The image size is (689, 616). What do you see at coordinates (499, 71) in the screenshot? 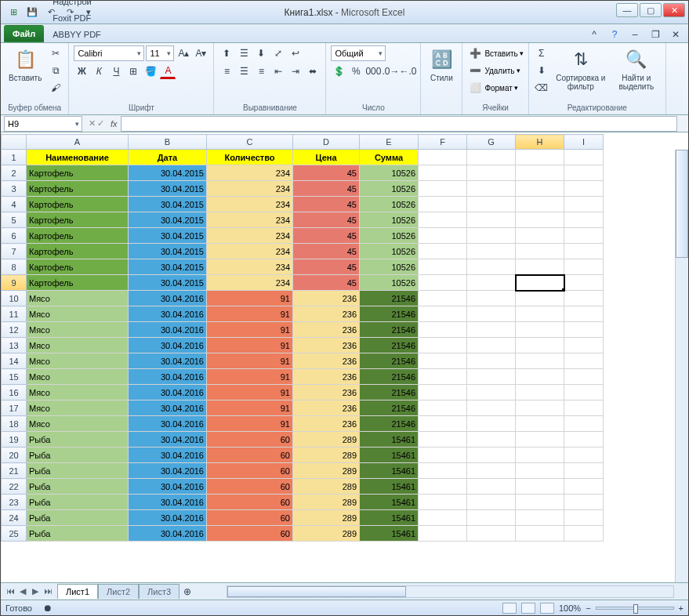
I see `delete-cells-button: Удалить` at bounding box center [499, 71].